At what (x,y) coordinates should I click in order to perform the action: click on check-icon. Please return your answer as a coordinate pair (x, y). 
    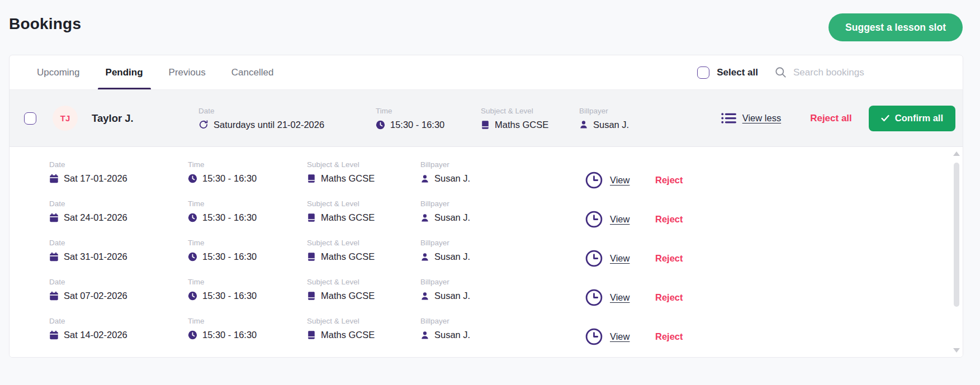
    Looking at the image, I should click on (886, 118).